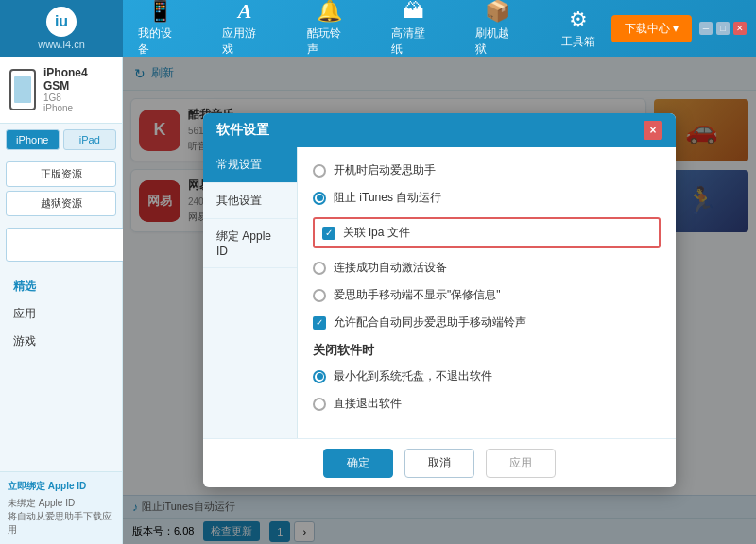 This screenshot has height=544, width=756. I want to click on checkbox-sync: ✓, so click(319, 323).